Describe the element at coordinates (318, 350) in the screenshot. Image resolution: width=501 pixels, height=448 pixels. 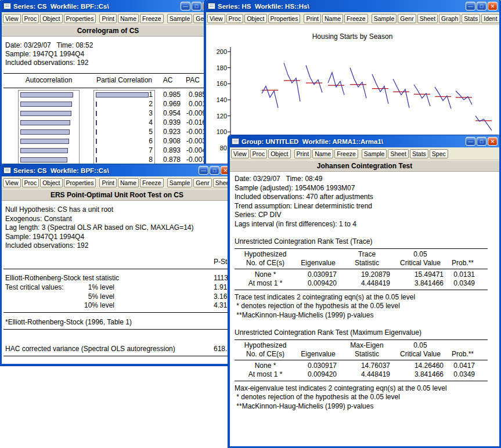
I see `header-eigenvalue: Eigenvalue` at that location.